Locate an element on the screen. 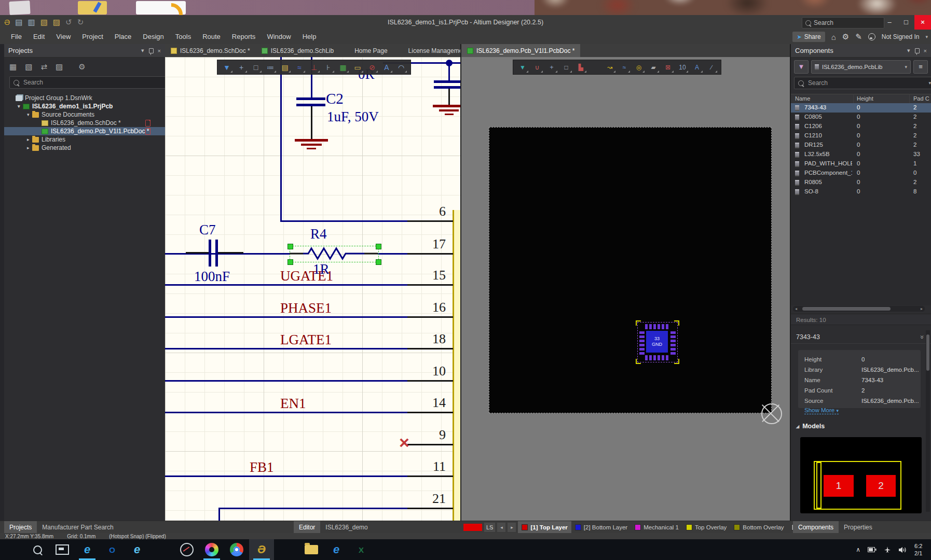 This screenshot has width=931, height=560. desktop-icon-folder is located at coordinates (92, 8).